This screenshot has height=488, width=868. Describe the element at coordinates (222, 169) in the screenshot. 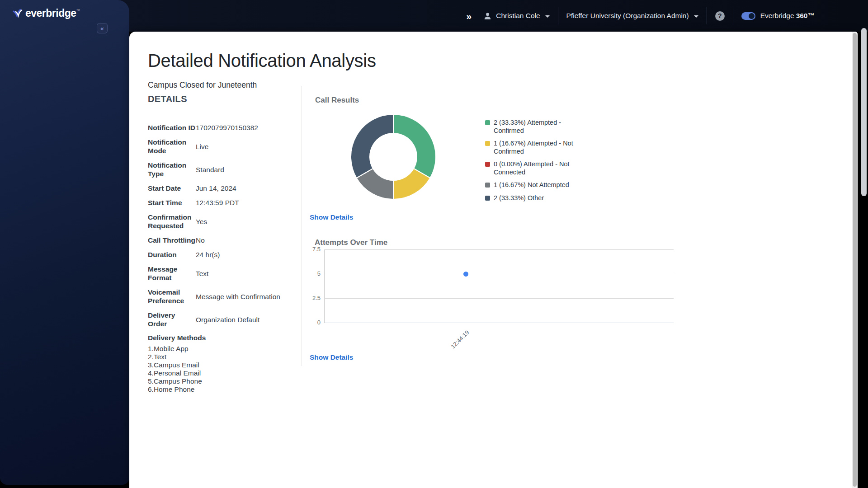

I see `detail-row: Notification TypeStandard` at that location.